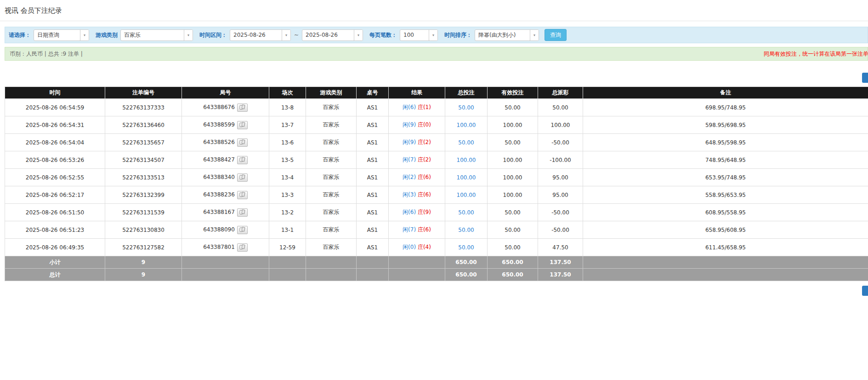 The height and width of the screenshot is (380, 868). I want to click on cell-session: 13-4, so click(288, 178).